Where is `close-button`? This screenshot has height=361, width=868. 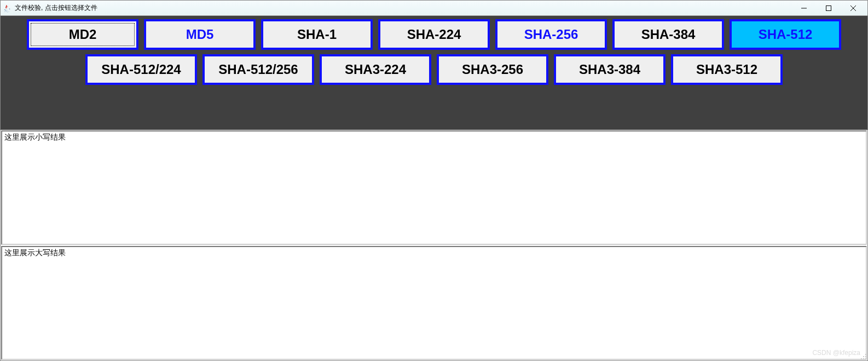 close-button is located at coordinates (853, 8).